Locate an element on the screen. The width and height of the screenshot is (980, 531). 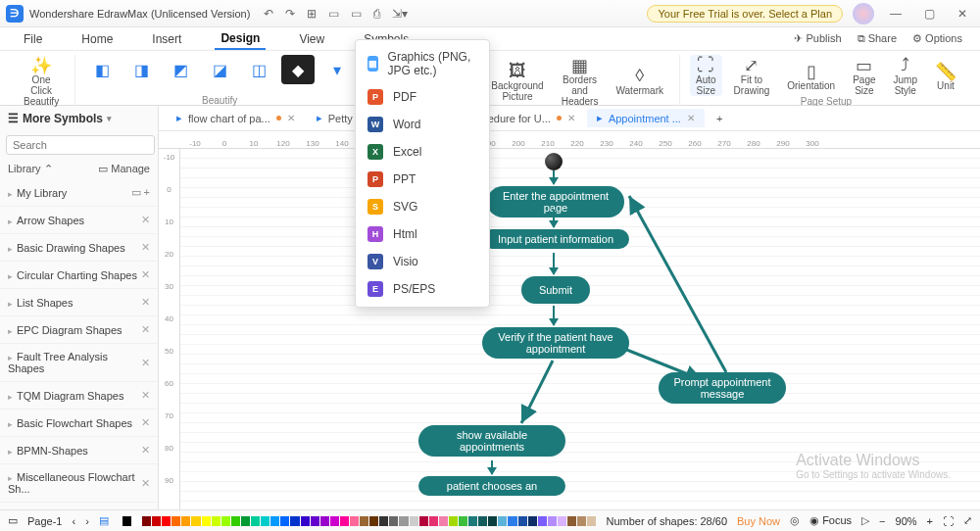
category-item: ▸Basic Drawing Shapes✕ is located at coordinates (78, 248).